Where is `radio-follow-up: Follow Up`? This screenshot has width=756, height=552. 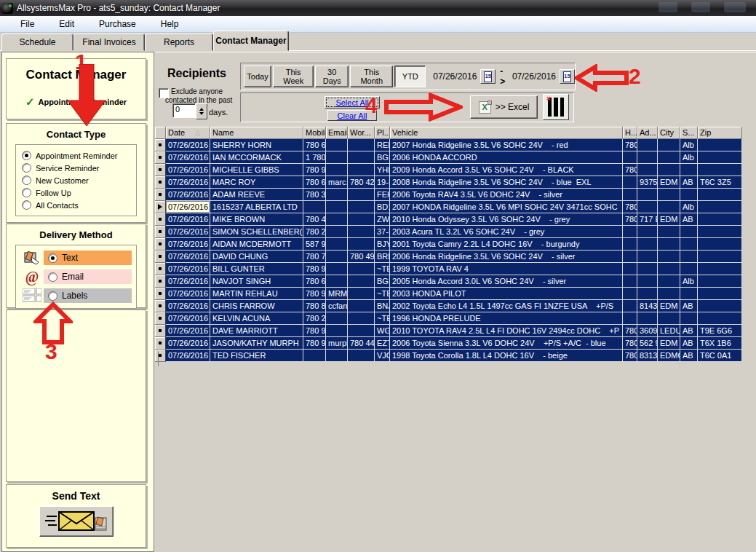
radio-follow-up: Follow Up is located at coordinates (77, 192).